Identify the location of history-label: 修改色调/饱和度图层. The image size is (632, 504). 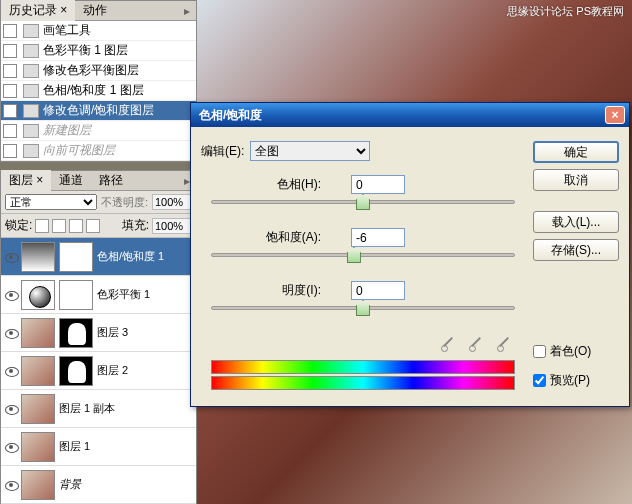
(98, 110).